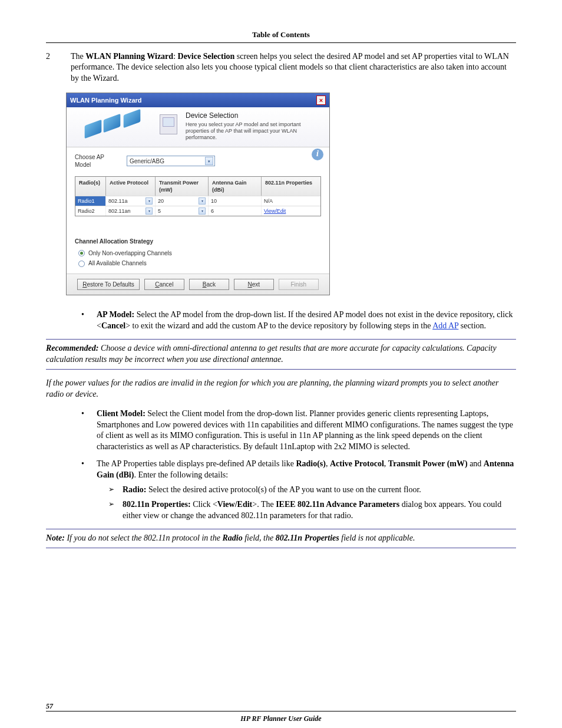  What do you see at coordinates (182, 211) in the screenshot?
I see `cell-power-select: 5▾` at bounding box center [182, 211].